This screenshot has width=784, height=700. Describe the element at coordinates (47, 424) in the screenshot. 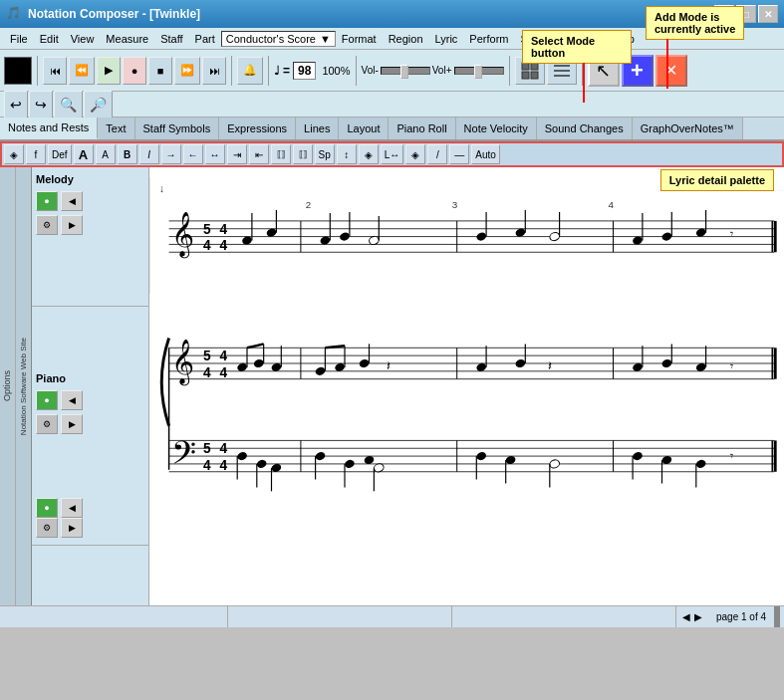

I see `track-piano-settings: ⚙` at that location.